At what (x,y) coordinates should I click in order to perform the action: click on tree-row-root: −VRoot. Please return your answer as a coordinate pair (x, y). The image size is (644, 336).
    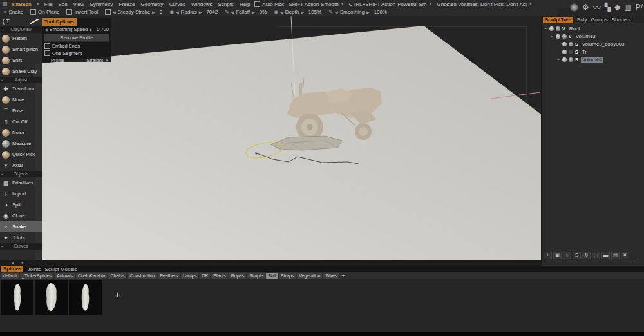
    Looking at the image, I should click on (592, 28).